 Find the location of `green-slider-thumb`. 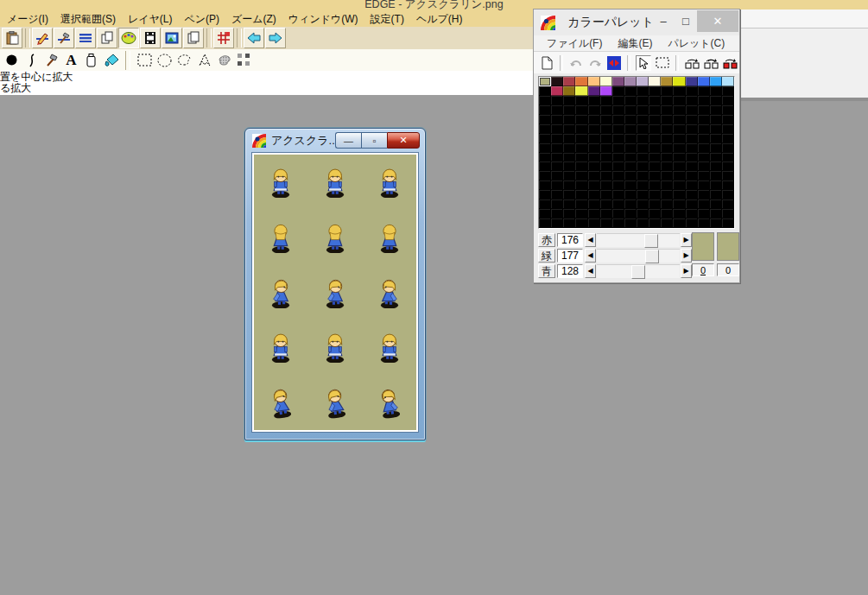

green-slider-thumb is located at coordinates (652, 256).